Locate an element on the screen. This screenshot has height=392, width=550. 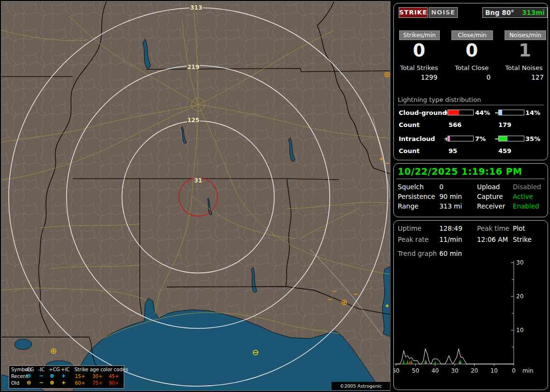
ic-plus-count: 95 is located at coordinates (453, 151).